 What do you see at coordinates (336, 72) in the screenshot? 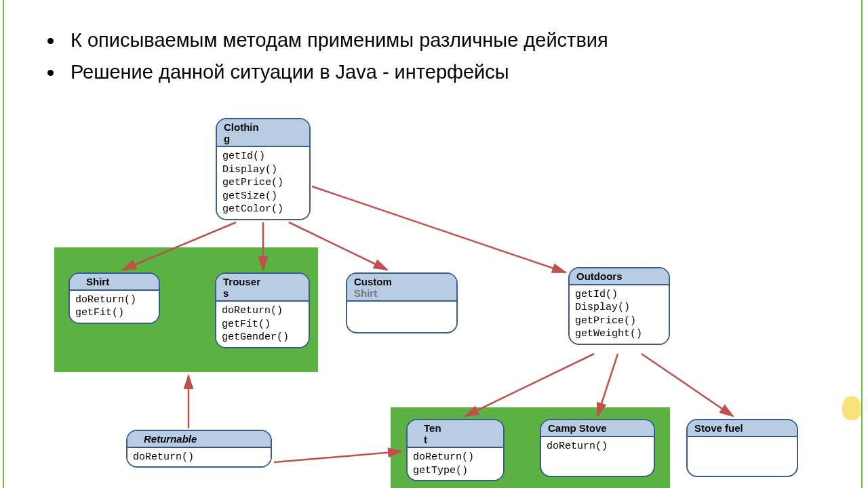
I see `bullet-item: Решение данной ситуации в Java - интерфе…` at bounding box center [336, 72].